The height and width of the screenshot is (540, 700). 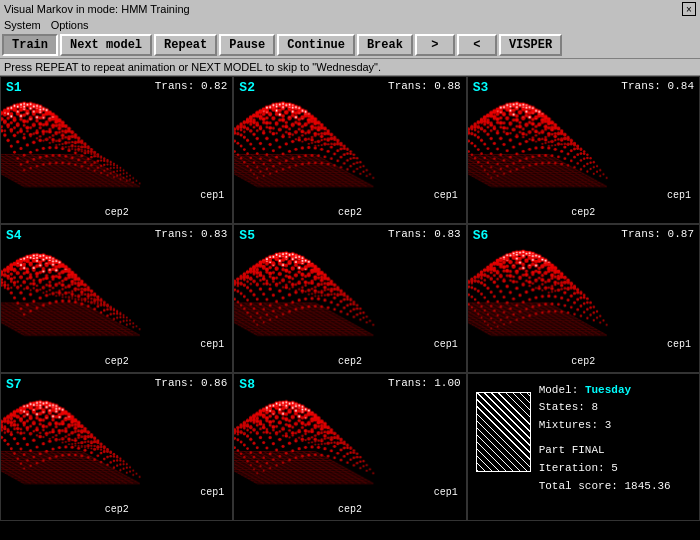 What do you see at coordinates (350, 46) in the screenshot?
I see `toolbar: Train Next model Repeat Pause Continue B…` at bounding box center [350, 46].